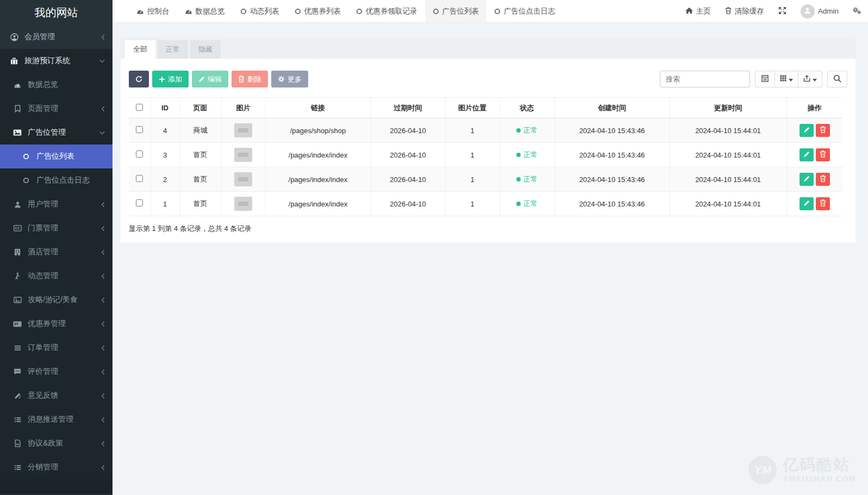 The image size is (868, 495). I want to click on travel-icon, so click(14, 61).